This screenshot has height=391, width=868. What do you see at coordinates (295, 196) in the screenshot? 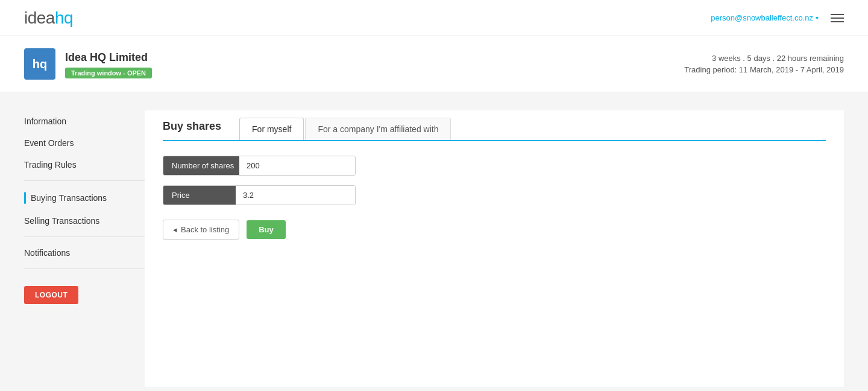
I see `price-input` at bounding box center [295, 196].